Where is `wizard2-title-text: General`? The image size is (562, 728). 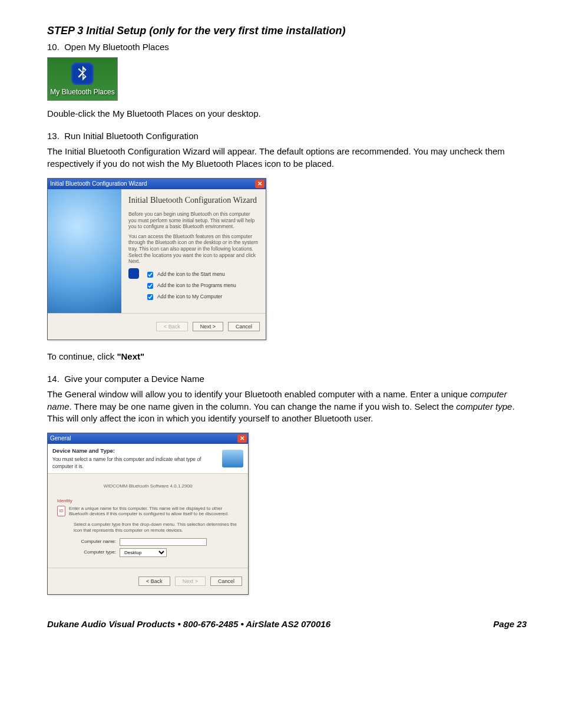
wizard2-title-text: General is located at coordinates (61, 439).